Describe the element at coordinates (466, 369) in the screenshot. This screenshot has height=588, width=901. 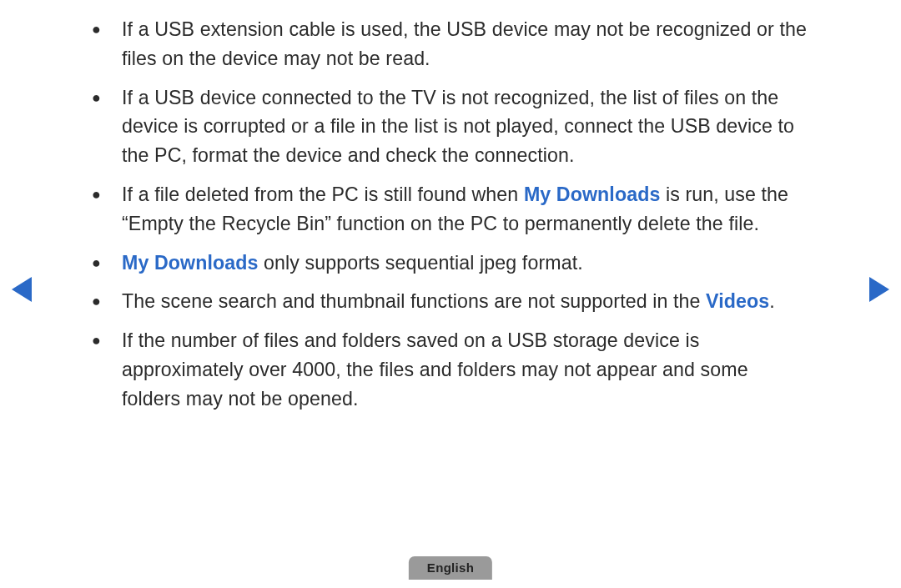
I see `list-item-text: If the number of files and folders saved…` at that location.